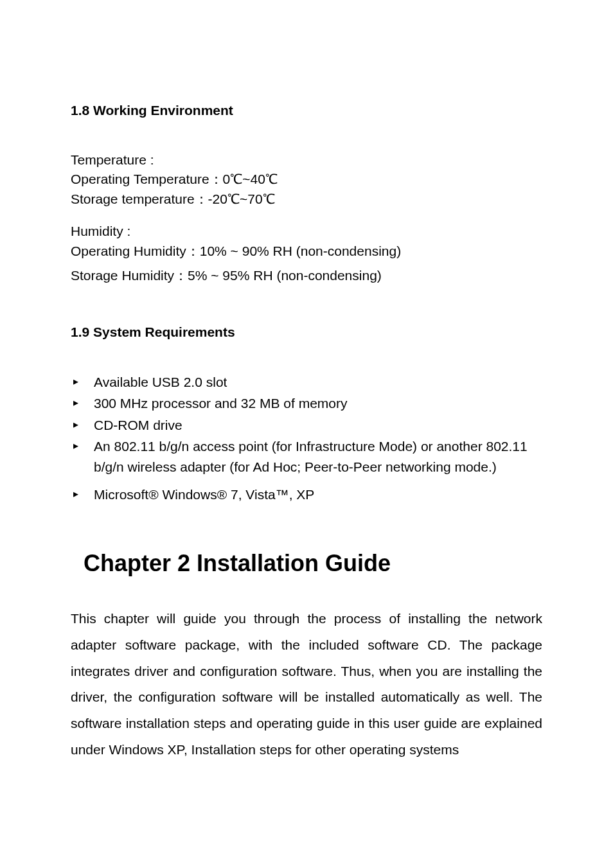 Image resolution: width=613 pixels, height=868 pixels. I want to click on temperature-block: Temperature : Operating Temperature：0℃~4…, so click(306, 180).